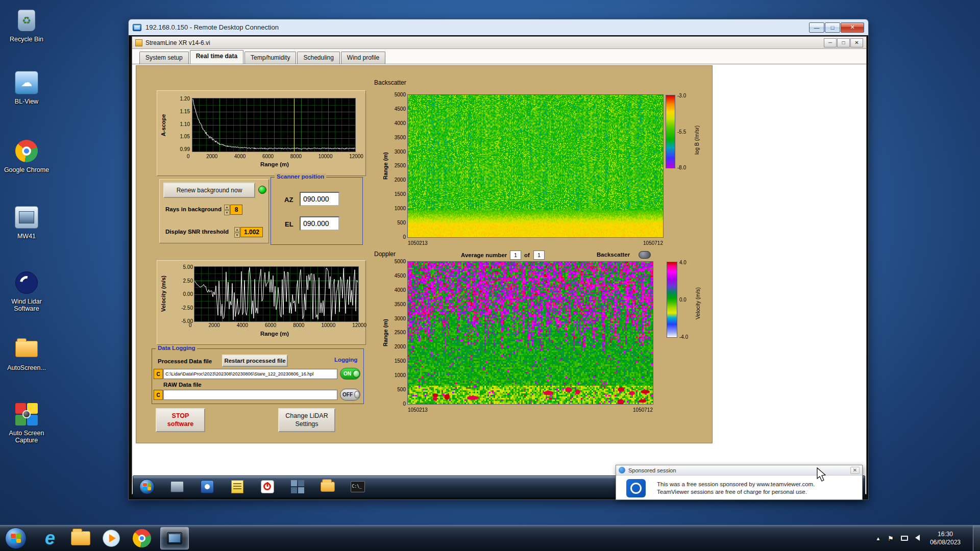 The image size is (980, 551). Describe the element at coordinates (404, 404) in the screenshot. I see `tick-label: 0` at that location.